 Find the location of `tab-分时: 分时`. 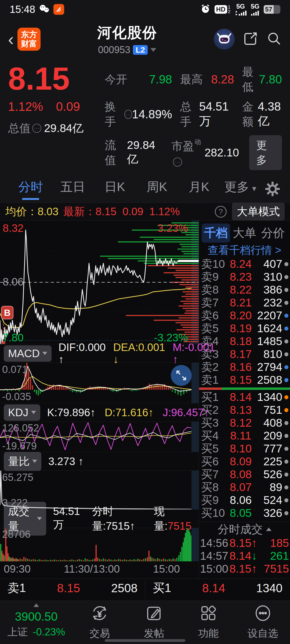

tab-分时: 分时 is located at coordinates (31, 189).